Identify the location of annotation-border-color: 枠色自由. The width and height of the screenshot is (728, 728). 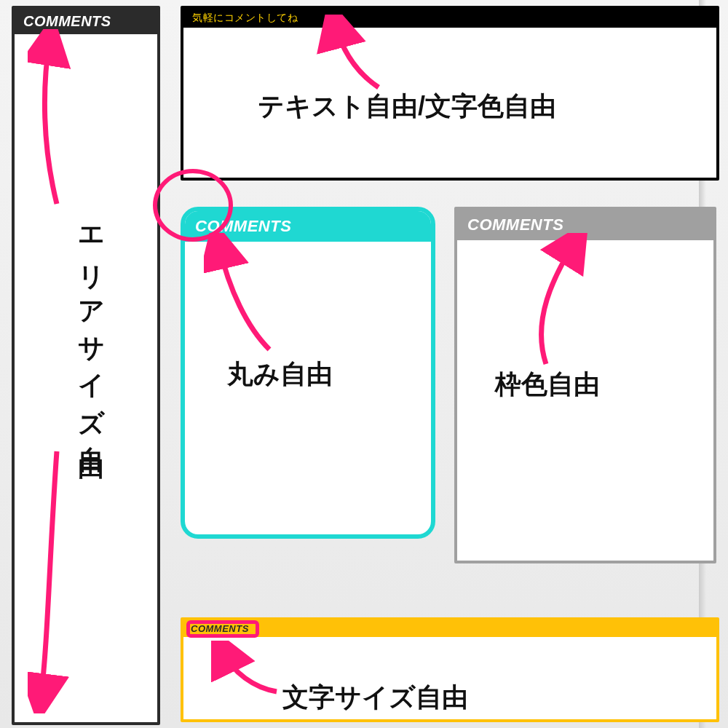
(547, 384).